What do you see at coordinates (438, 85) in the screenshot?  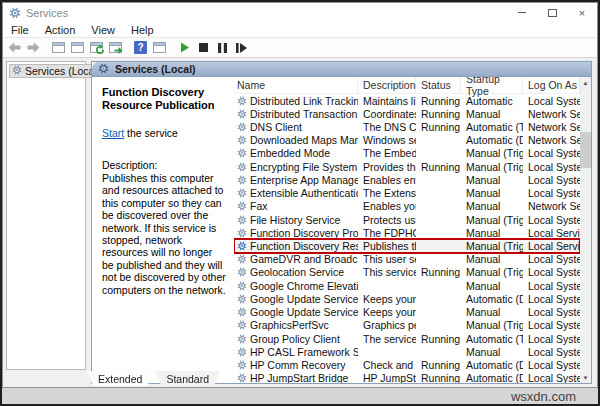 I see `column-header-status: Status` at bounding box center [438, 85].